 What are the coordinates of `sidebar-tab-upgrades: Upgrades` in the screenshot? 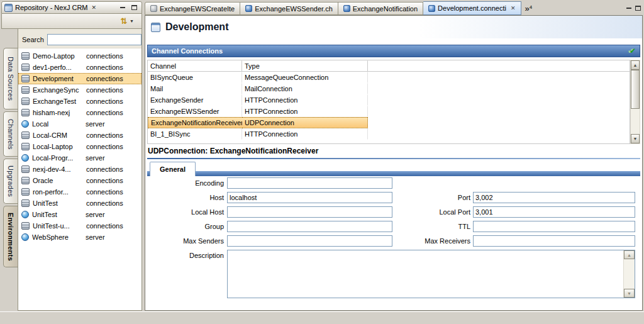 It's located at (10, 181).